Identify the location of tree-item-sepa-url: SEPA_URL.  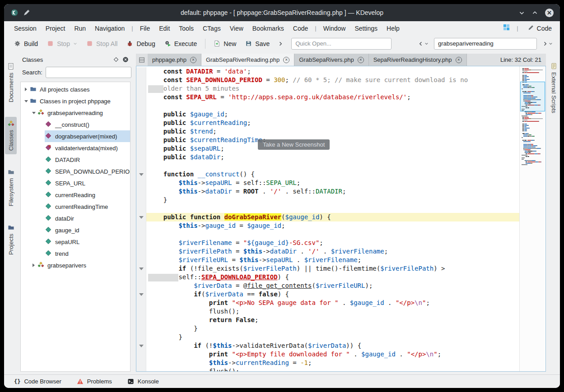
(75, 183).